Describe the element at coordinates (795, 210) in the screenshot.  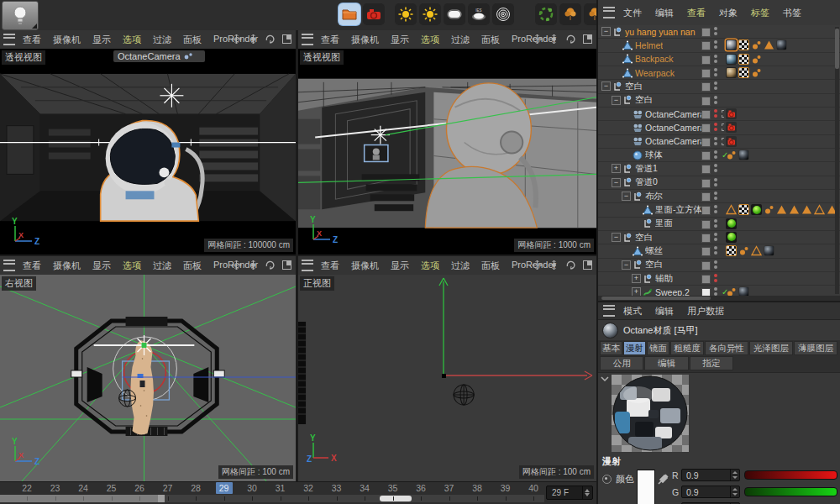
I see `tri-tag` at that location.